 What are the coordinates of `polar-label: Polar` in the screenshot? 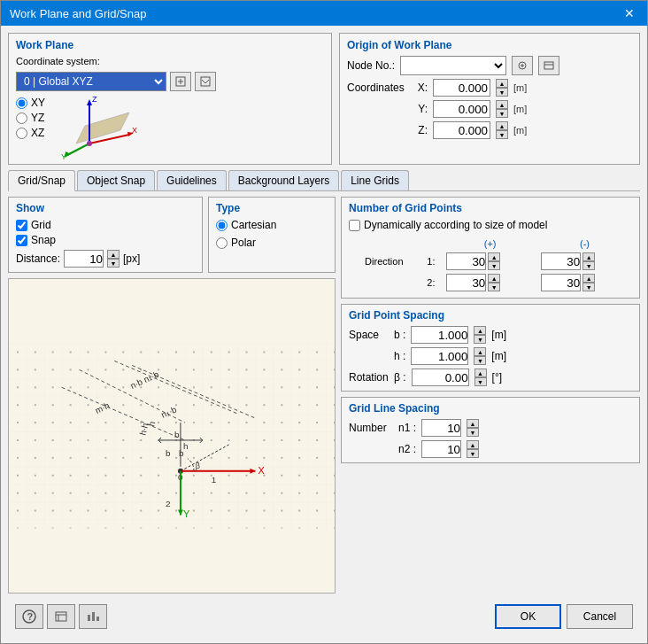 It's located at (272, 243).